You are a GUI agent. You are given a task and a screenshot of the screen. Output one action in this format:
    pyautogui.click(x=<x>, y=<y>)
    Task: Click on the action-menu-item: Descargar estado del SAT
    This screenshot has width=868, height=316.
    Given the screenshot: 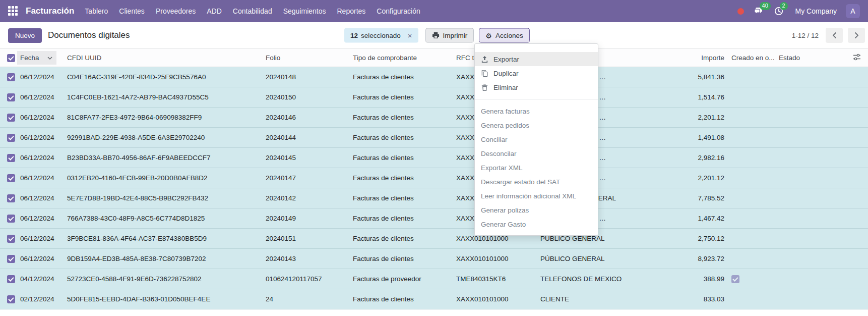 What is the action you would take?
    pyautogui.click(x=536, y=182)
    